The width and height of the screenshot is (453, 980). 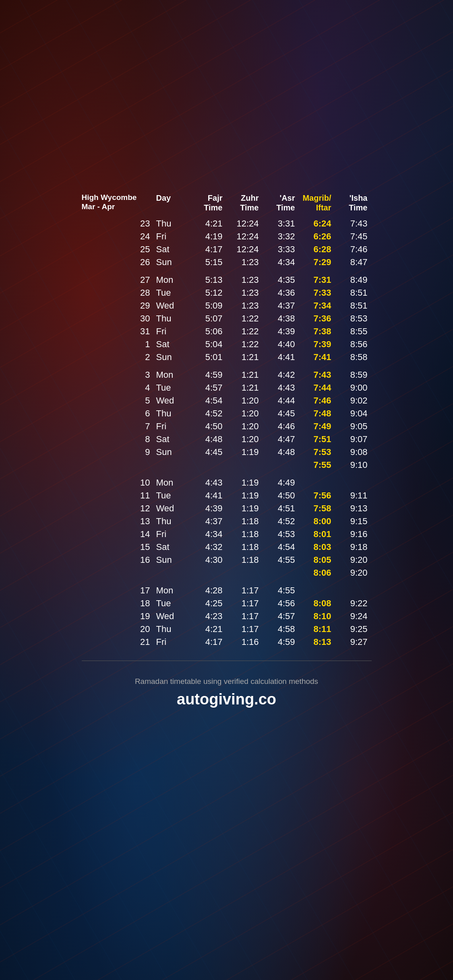 I want to click on cell-asr: 4:36, so click(x=277, y=293).